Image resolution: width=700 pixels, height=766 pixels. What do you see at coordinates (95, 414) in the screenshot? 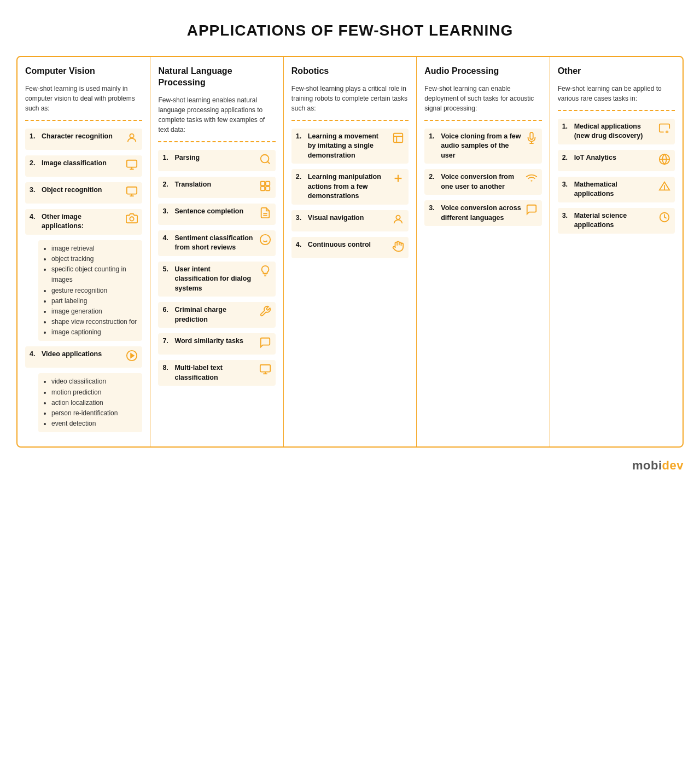
I see `sub-list-item: person re-identification` at bounding box center [95, 414].